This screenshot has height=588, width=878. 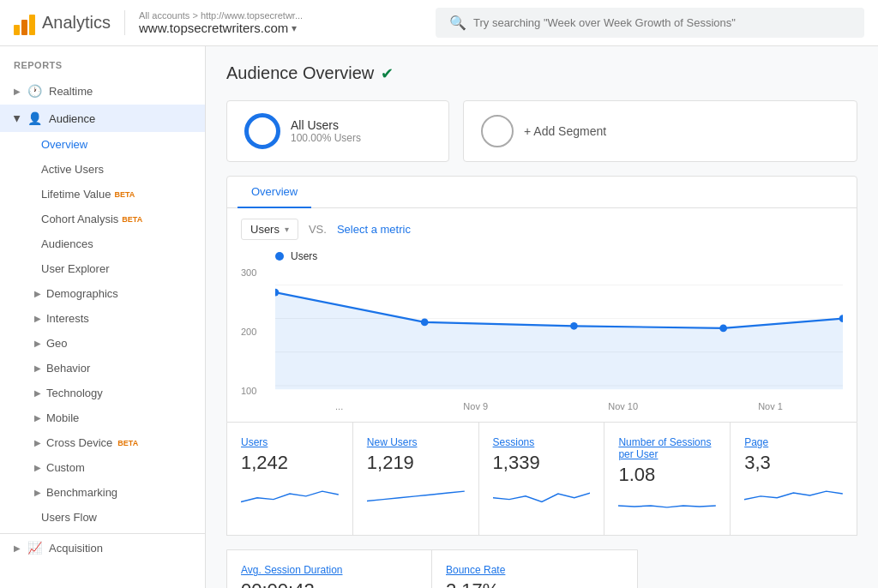 What do you see at coordinates (67, 243) in the screenshot?
I see `audiences-label: Audiences` at bounding box center [67, 243].